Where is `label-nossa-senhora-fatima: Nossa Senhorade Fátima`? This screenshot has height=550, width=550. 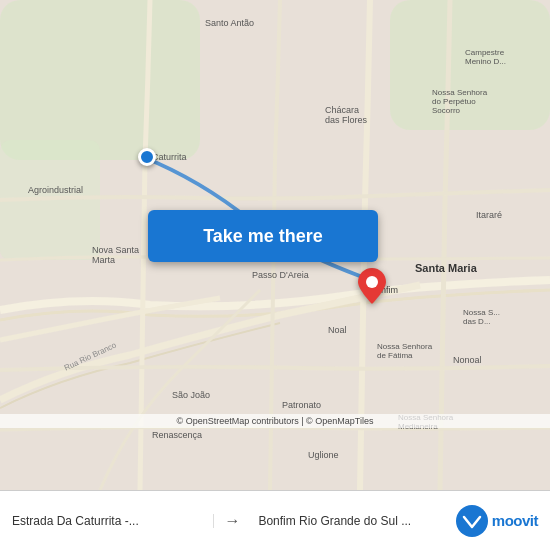
label-nossa-senhora-fatima: Nossa Senhorade Fátima is located at coordinates (404, 351).